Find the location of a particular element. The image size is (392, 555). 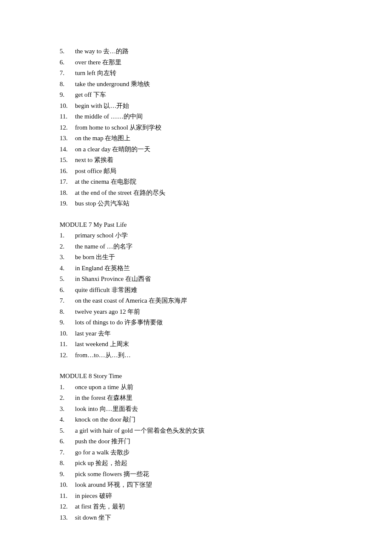

list-item: 2.the name of …的名字 is located at coordinates (196, 247).